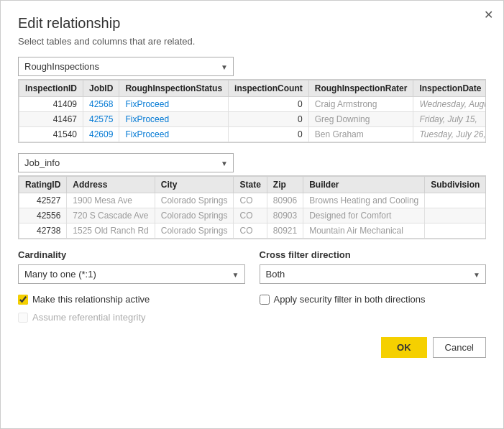 The height and width of the screenshot is (429, 504). Describe the element at coordinates (101, 135) in the screenshot. I see `cell-job-id: 42609` at that location.